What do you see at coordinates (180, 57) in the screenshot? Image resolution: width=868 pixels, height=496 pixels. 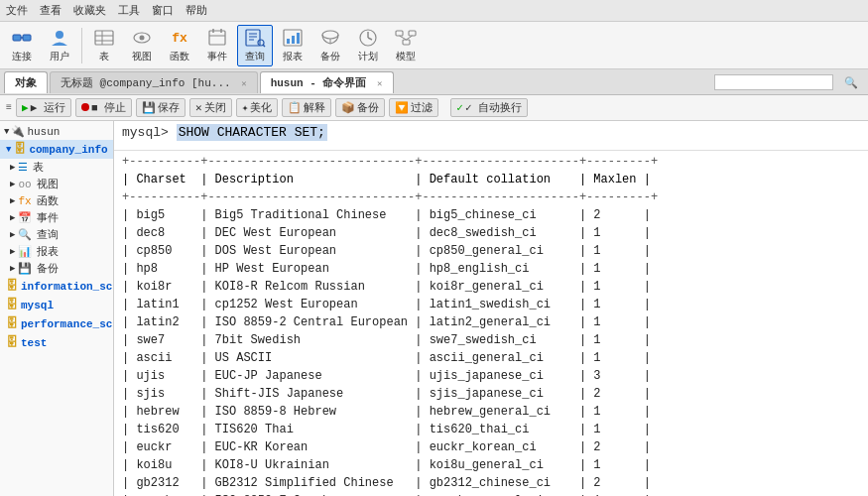 I see `tool-function-label: 函数` at bounding box center [180, 57].